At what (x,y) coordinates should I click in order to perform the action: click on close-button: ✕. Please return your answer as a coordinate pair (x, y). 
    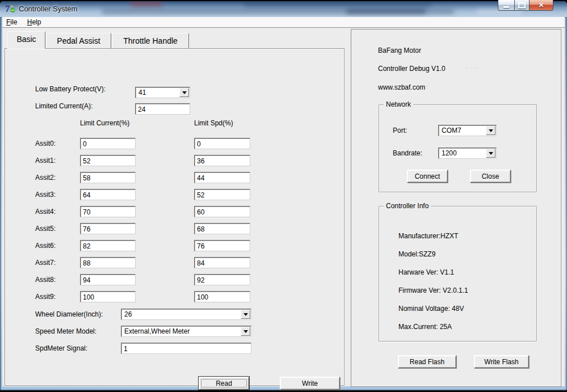
    Looking at the image, I should click on (541, 6).